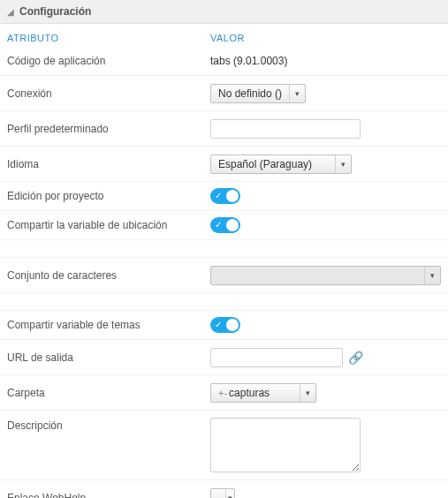 This screenshot has width=448, height=498. Describe the element at coordinates (109, 164) in the screenshot. I see `label-language: Idioma` at that location.